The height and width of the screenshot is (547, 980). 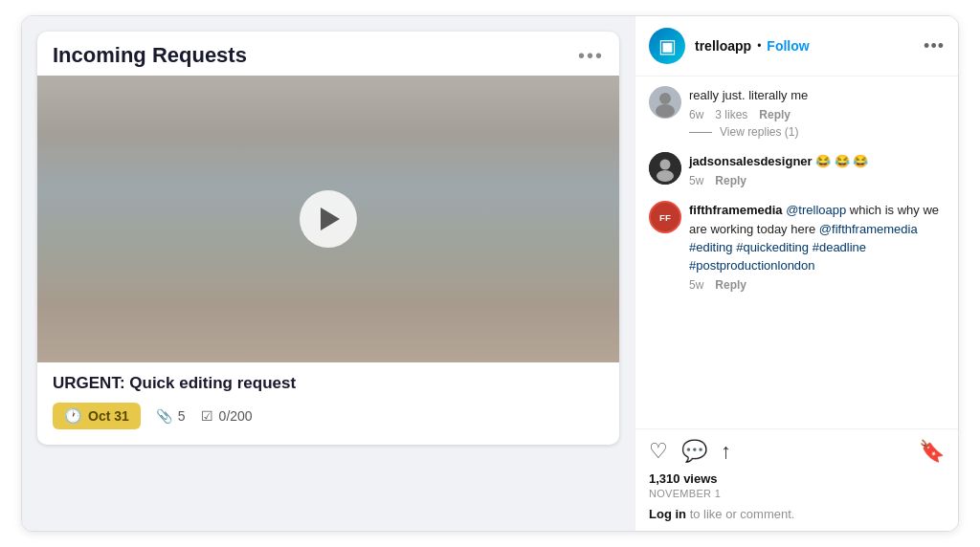 I want to click on follow-button: Follow, so click(x=788, y=46).